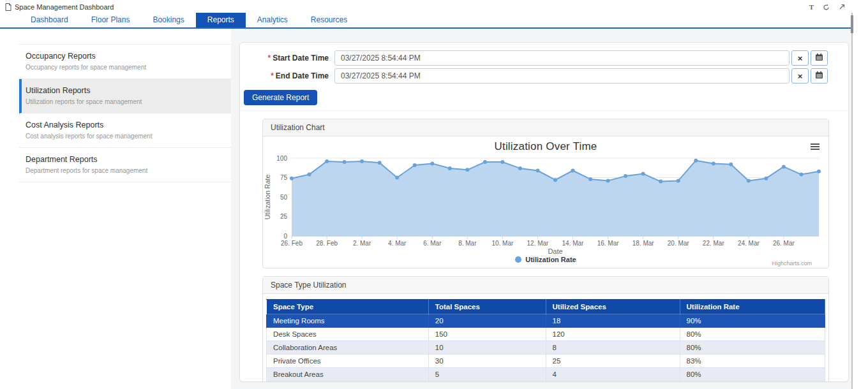 This screenshot has width=868, height=389. I want to click on table-cell: 5, so click(487, 375).